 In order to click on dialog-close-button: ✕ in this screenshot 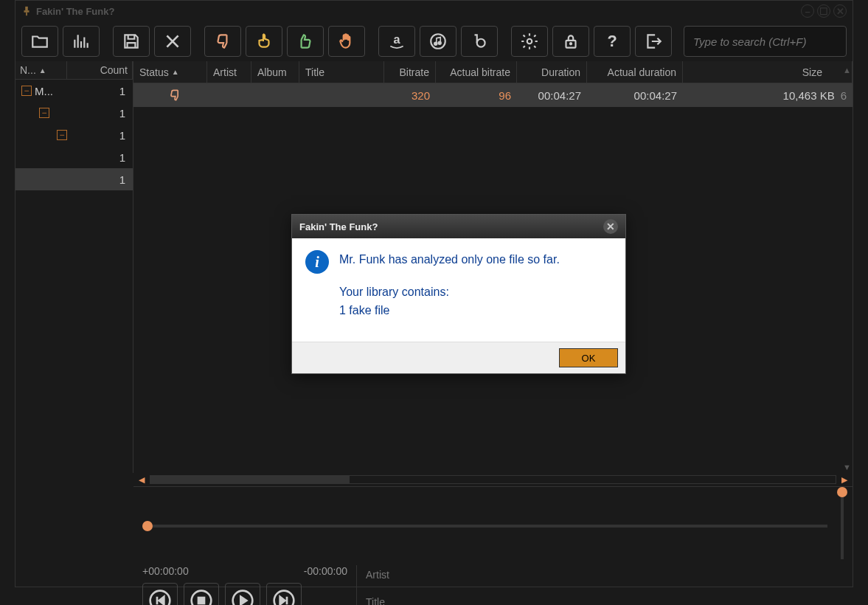, I will do `click(611, 227)`.